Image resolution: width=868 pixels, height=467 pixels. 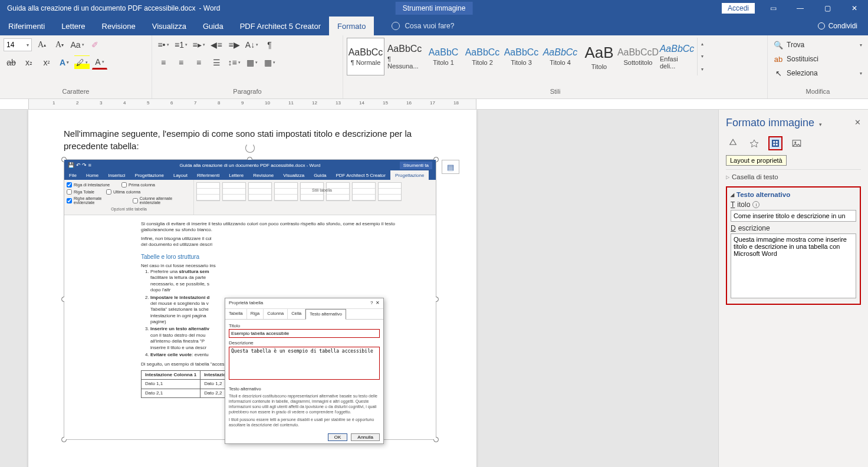 What do you see at coordinates (797, 143) in the screenshot?
I see `picture-tab-icon` at bounding box center [797, 143].